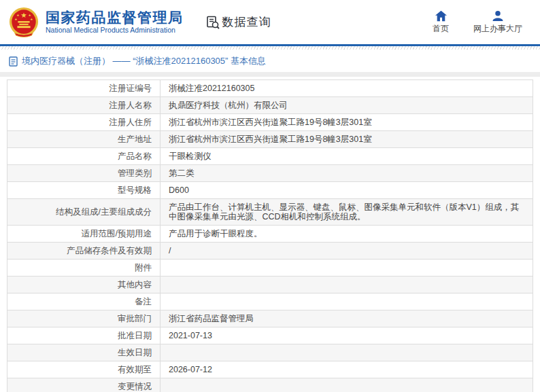 The width and height of the screenshot is (540, 392). Describe the element at coordinates (271, 106) in the screenshot. I see `table-row: 注册人名称执鼎医疗科技（杭州）有限公司` at that location.